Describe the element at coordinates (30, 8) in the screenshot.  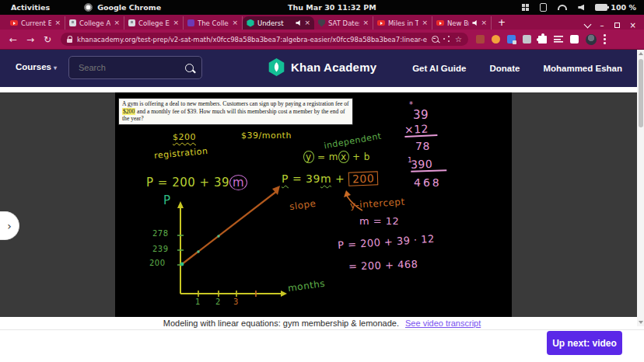
I see `activities-button: Activities` at that location.